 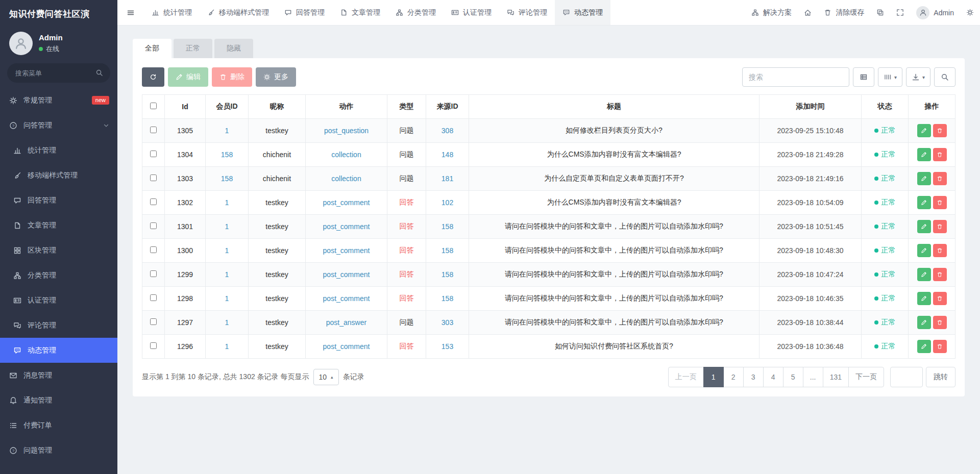 What do you see at coordinates (346, 155) in the screenshot?
I see `action-link: collection` at bounding box center [346, 155].